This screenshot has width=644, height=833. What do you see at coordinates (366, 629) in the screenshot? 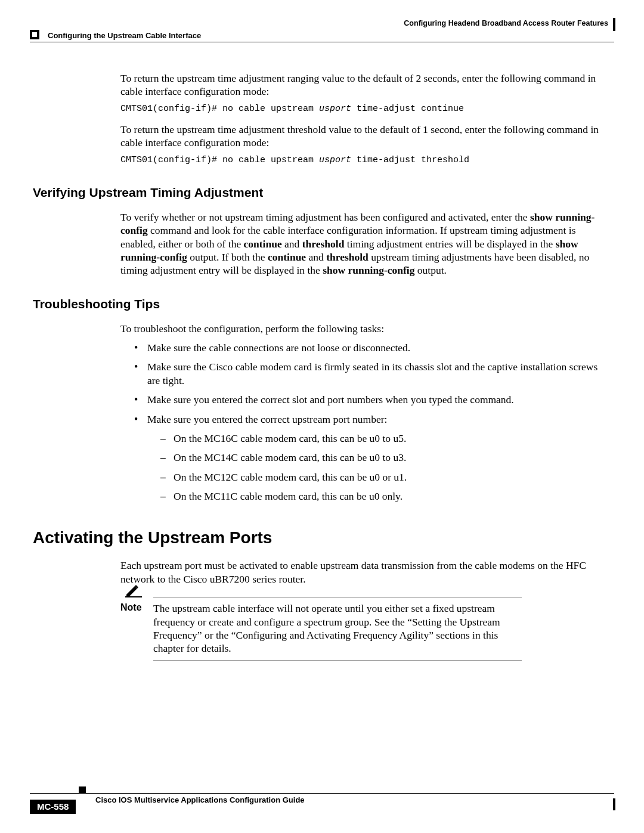
I see `note-block: Note The upstream cable interface will n…` at bounding box center [366, 629].